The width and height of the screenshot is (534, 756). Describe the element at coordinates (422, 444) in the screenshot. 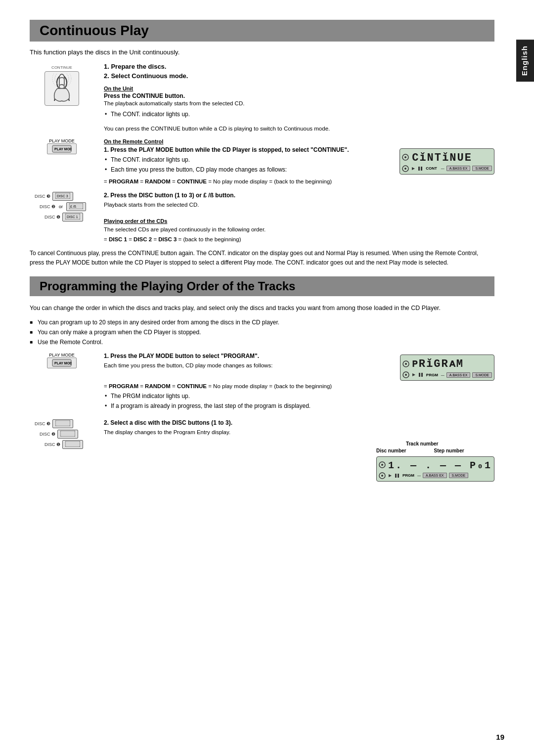

I see `track-number-label: Track number` at that location.